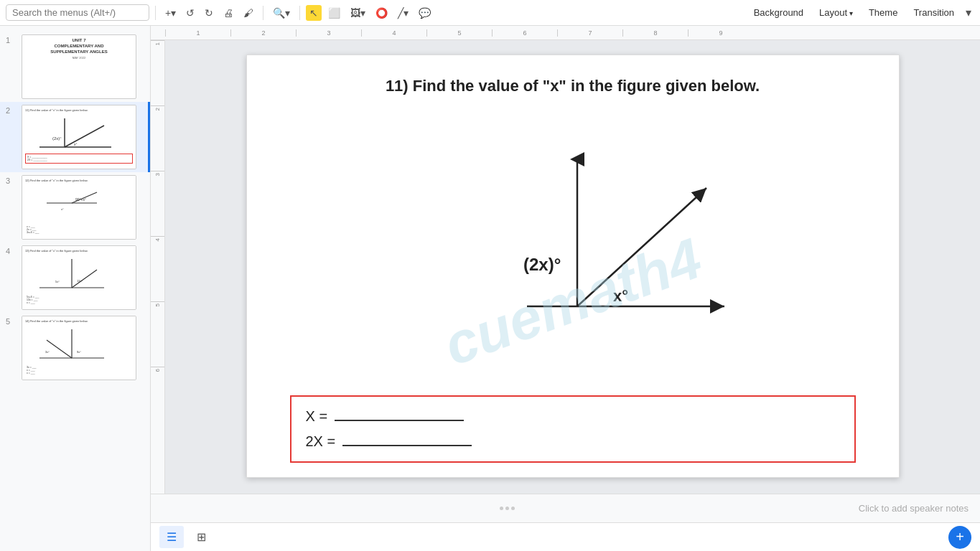  What do you see at coordinates (459, 33) in the screenshot?
I see `ruler-h-content: 1 2 3 4 5 6 7 8 9` at bounding box center [459, 33].